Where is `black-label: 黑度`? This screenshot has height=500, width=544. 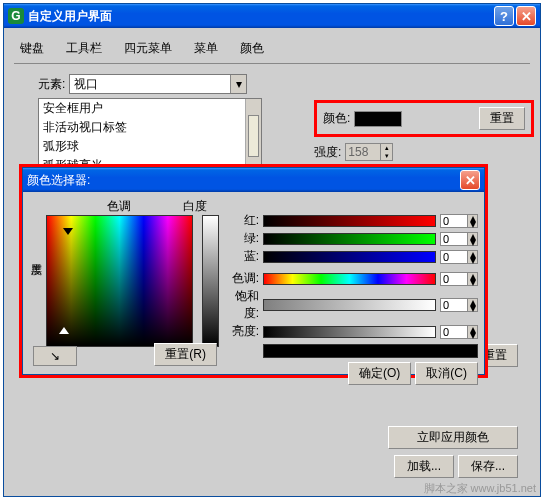 black-label: 黑度 is located at coordinates (36, 235).